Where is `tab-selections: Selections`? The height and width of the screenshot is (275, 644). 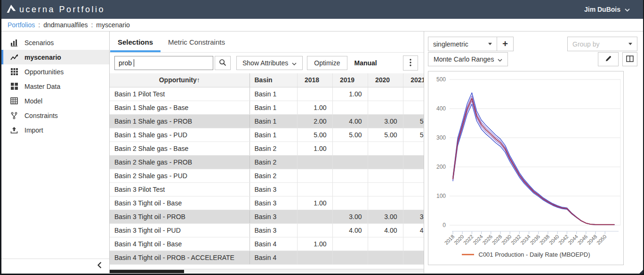
tab-selections: Selections is located at coordinates (136, 42).